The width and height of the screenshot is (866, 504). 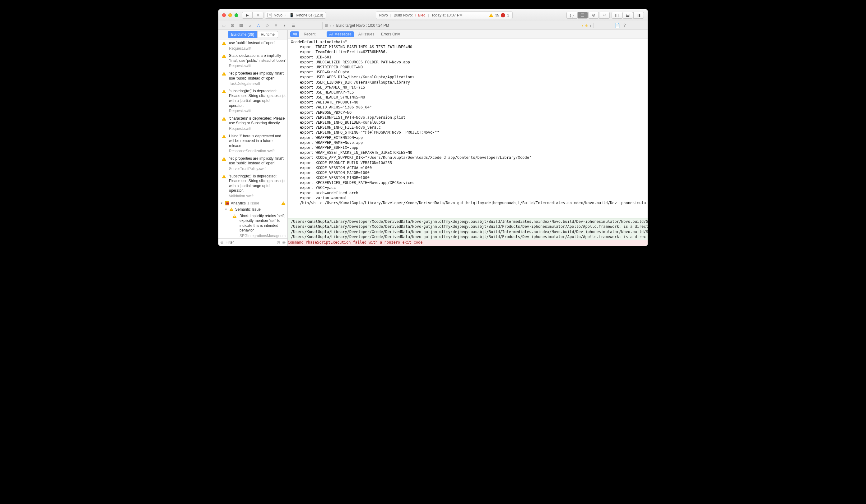 What do you see at coordinates (468, 229) in the screenshot?
I see `build-error-output: /Users/KunalGupta/Library/Developer/Xcod…` at bounding box center [468, 229].